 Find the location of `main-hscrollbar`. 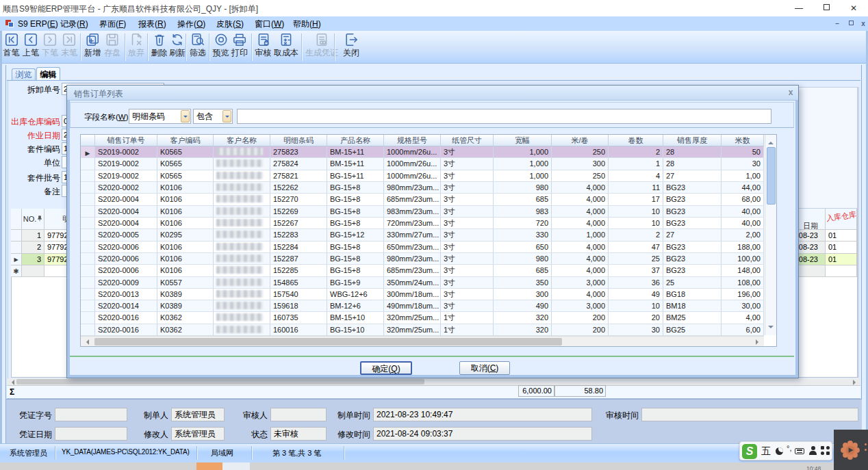

main-hscrollbar is located at coordinates (434, 382).